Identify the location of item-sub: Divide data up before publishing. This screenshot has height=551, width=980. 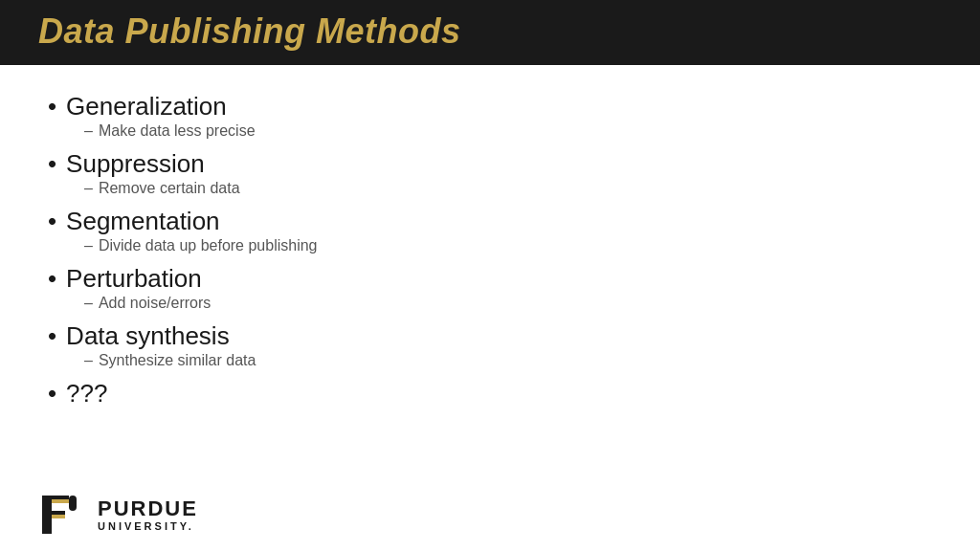
(209, 246).